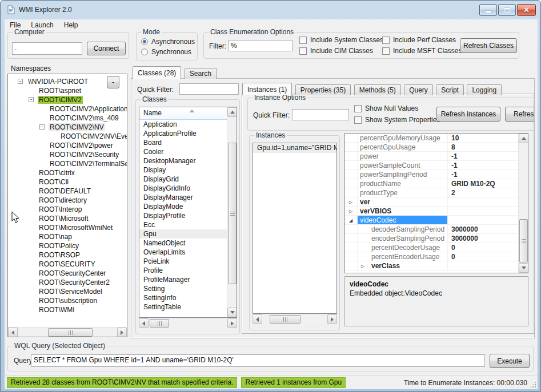 The width and height of the screenshot is (541, 392). What do you see at coordinates (358, 108) in the screenshot?
I see `show-null-values-checkbox` at bounding box center [358, 108].